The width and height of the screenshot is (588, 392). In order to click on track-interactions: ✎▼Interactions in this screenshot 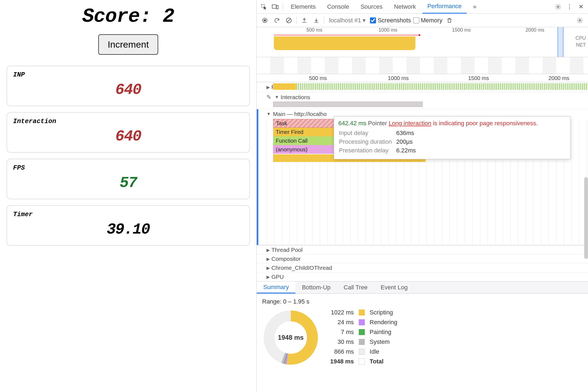, I will do `click(422, 101)`.